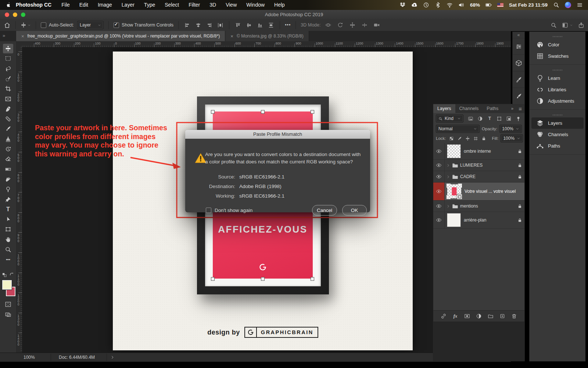 The width and height of the screenshot is (588, 368). Describe the element at coordinates (8, 79) in the screenshot. I see `quick-select-tool` at that location.